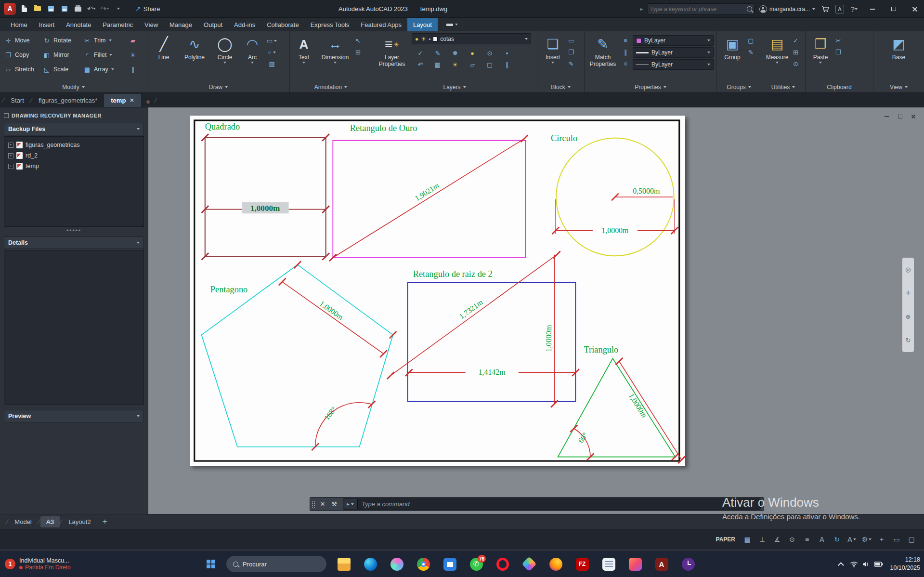 This screenshot has width=924, height=577. Describe the element at coordinates (641, 9) in the screenshot. I see `collapse-search-icon: ▸` at that location.